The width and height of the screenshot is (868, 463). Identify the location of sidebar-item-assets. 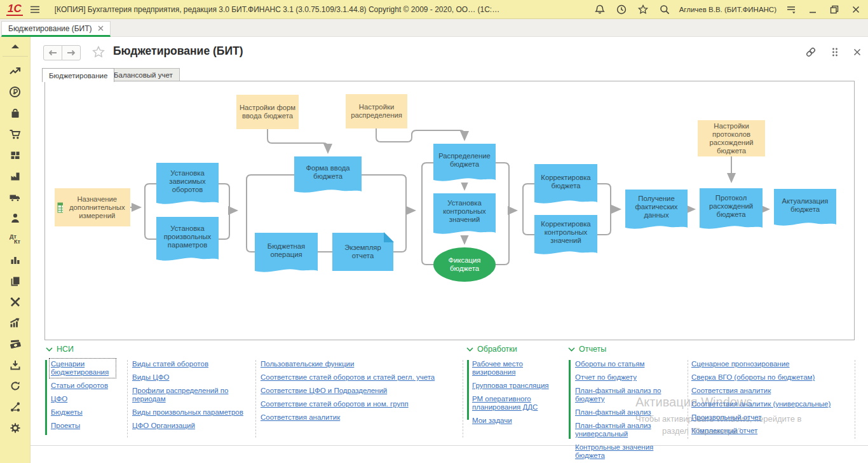
(15, 197).